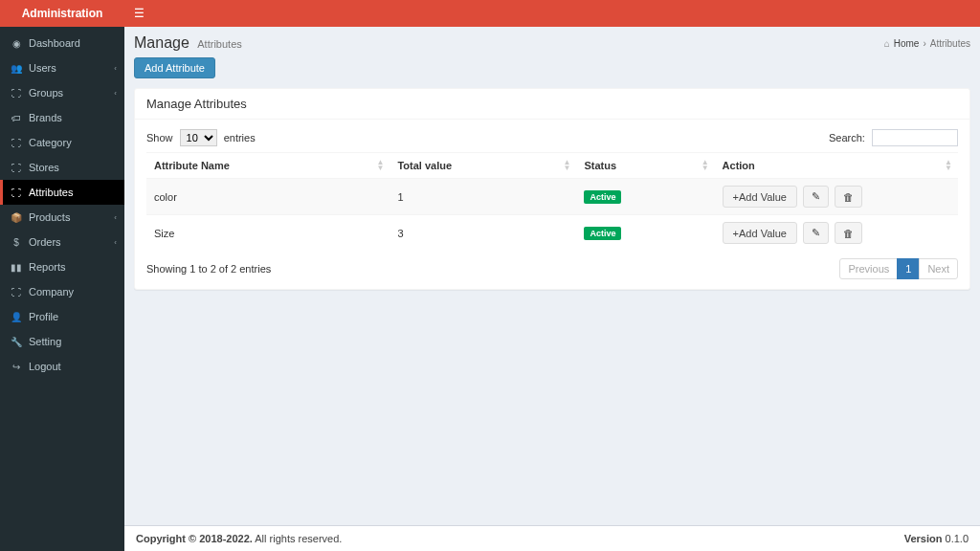 The width and height of the screenshot is (980, 551). I want to click on sidebar-item-label: Company, so click(52, 292).